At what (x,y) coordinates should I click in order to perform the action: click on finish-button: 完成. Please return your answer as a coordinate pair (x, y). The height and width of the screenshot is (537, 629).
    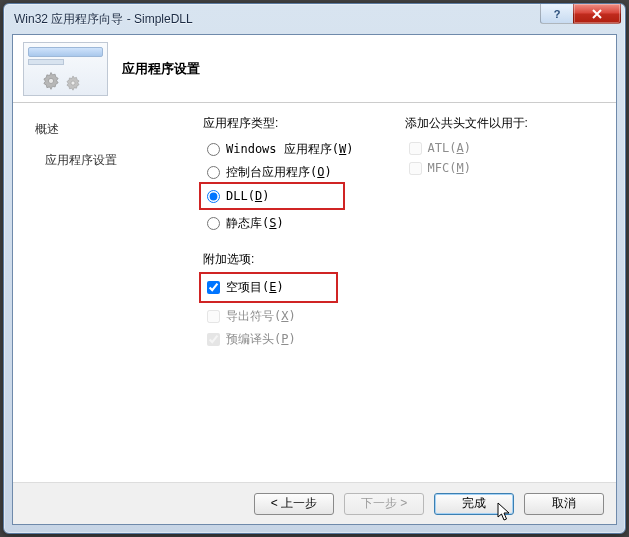
    Looking at the image, I should click on (474, 504).